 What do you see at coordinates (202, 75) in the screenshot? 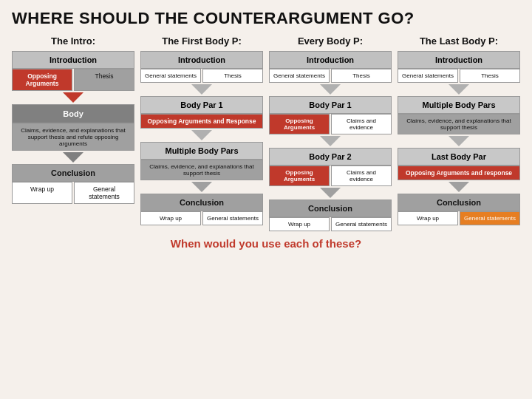
I see `first-body-sub-row: General statements Thesis` at bounding box center [202, 75].